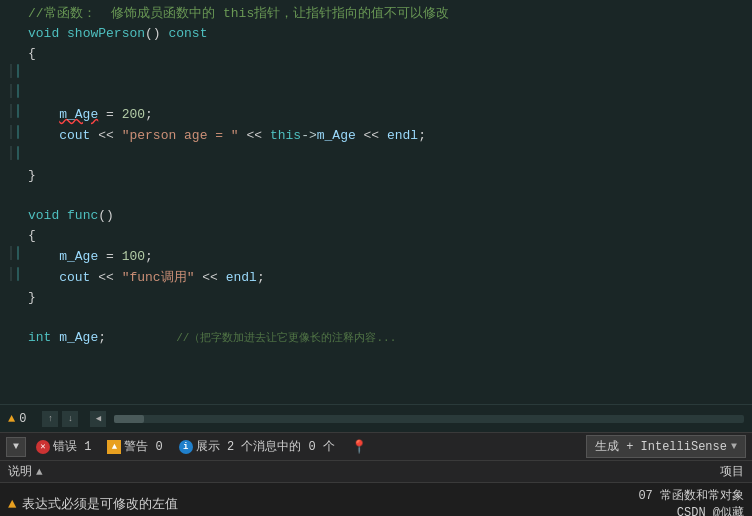 Image resolution: width=752 pixels, height=516 pixels. What do you see at coordinates (734, 446) in the screenshot?
I see `intellisense-arrow-icon: ▼` at bounding box center [734, 446].